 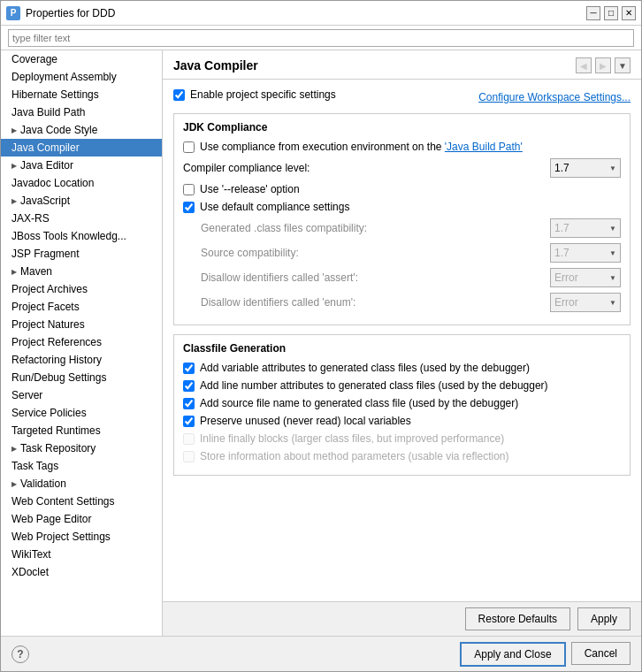 What do you see at coordinates (81, 360) in the screenshot?
I see `sidebar-item-refactoring-history: Refactoring History` at bounding box center [81, 360].